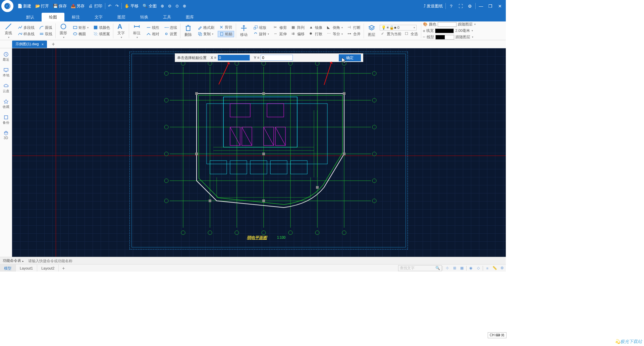  Describe the element at coordinates (335, 34) in the screenshot. I see `divide-button: ⋯等分▾` at that location.